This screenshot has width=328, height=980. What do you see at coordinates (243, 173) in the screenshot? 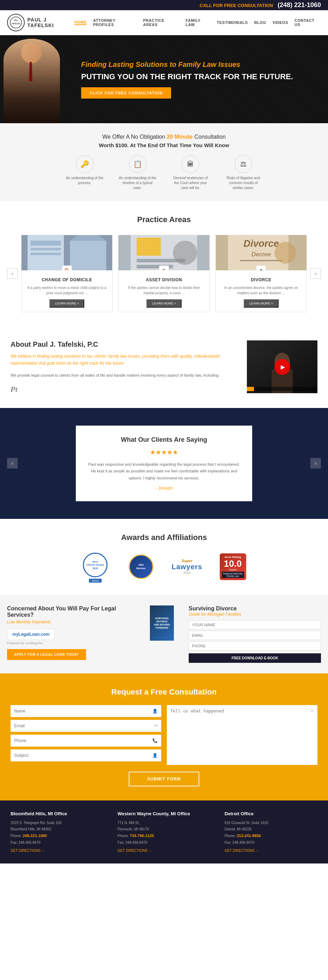
I see `feature-risks: ⚖ Risks of litigation and common results…` at bounding box center [243, 173].